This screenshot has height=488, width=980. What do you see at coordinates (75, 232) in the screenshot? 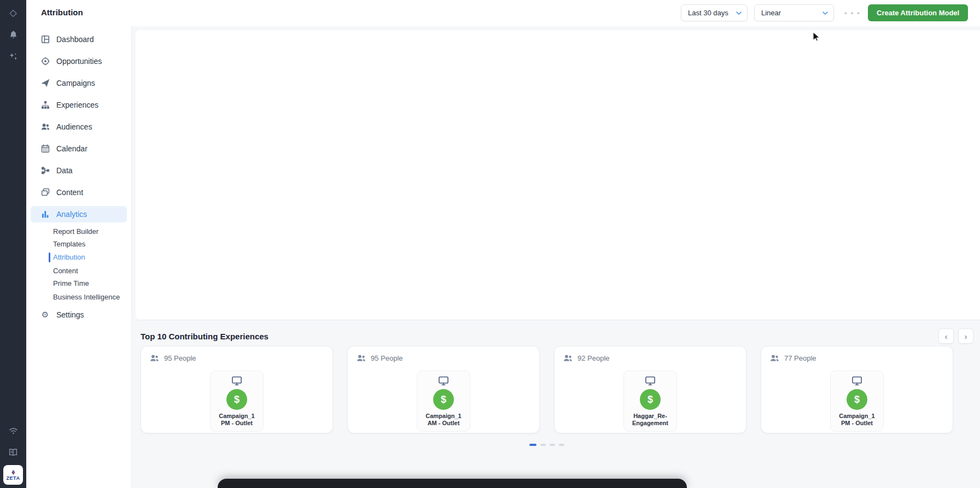
I see `subitem-label: Report Builder` at bounding box center [75, 232].